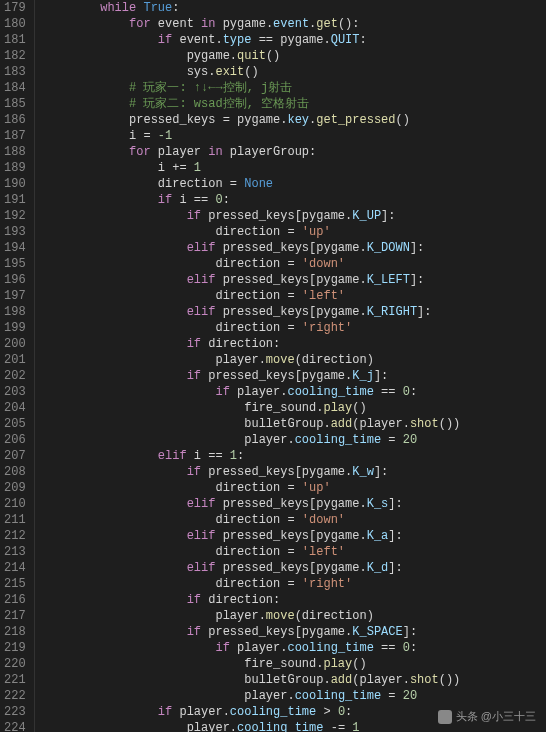  Describe the element at coordinates (15, 184) in the screenshot. I see `line-number: 190` at that location.